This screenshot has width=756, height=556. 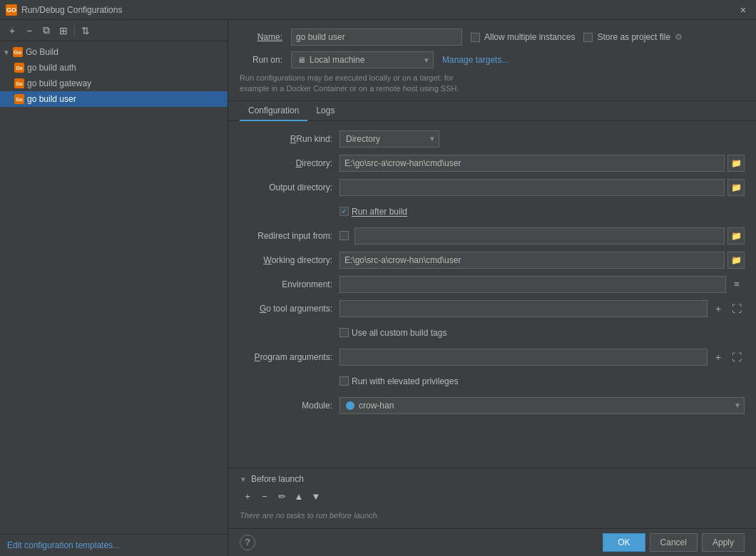 I want to click on tree-item-label-user: go build user, so click(x=51, y=99).